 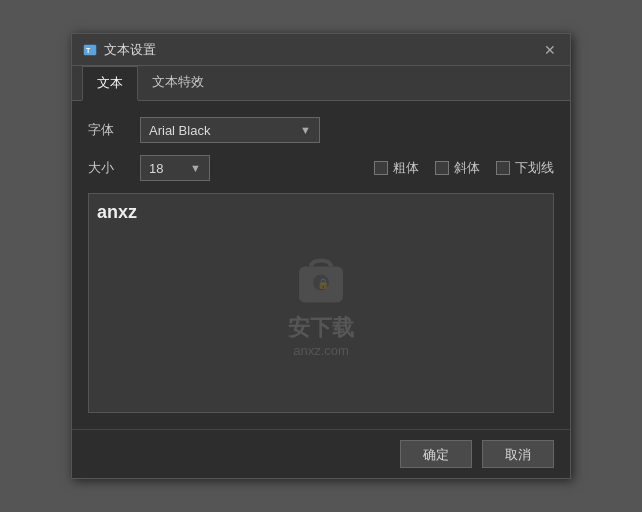 What do you see at coordinates (321, 304) in the screenshot?
I see `watermark: 🔒 安下载 anxz.com` at bounding box center [321, 304].